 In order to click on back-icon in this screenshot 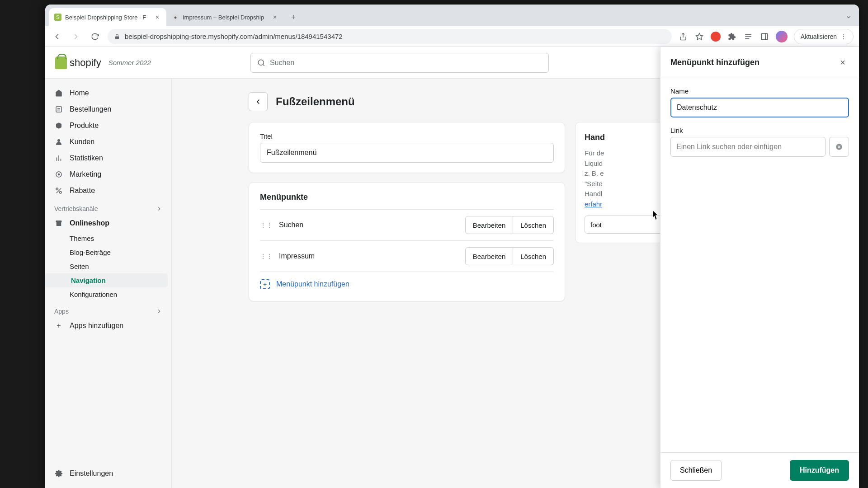, I will do `click(57, 37)`.